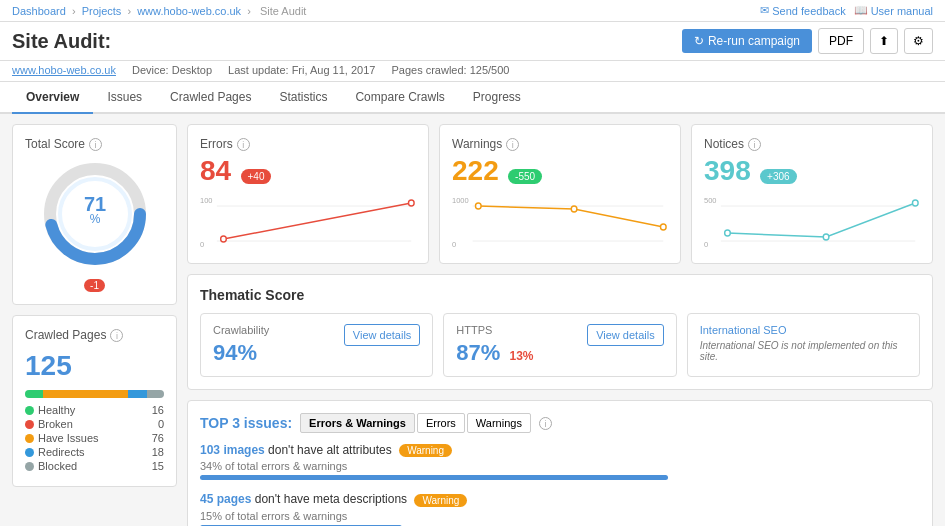  What do you see at coordinates (189, 11) in the screenshot?
I see `breadcrumb-site: www.hobo-web.co.uk` at bounding box center [189, 11].